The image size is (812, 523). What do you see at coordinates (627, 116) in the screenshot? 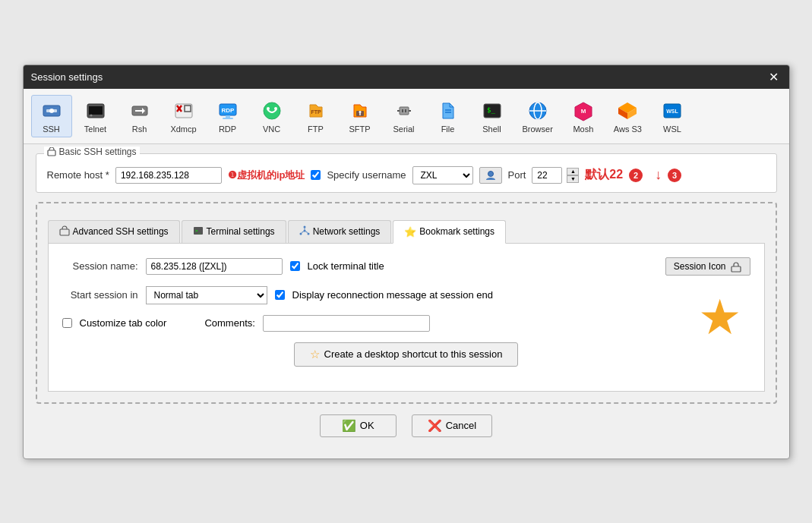
I see `protocol-awss3: Aws S3` at bounding box center [627, 116].